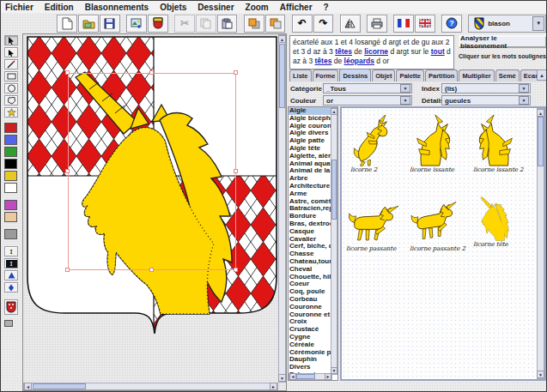 The width and height of the screenshot is (547, 392). What do you see at coordinates (10, 176) in the screenshot?
I see `swatch-or` at bounding box center [10, 176].